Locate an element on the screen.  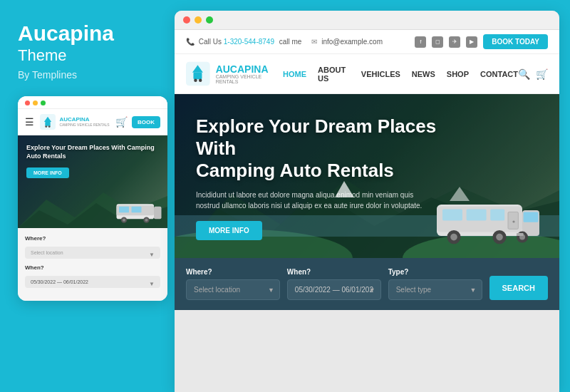
mobile-location-select: Select location is located at coordinates (93, 252).